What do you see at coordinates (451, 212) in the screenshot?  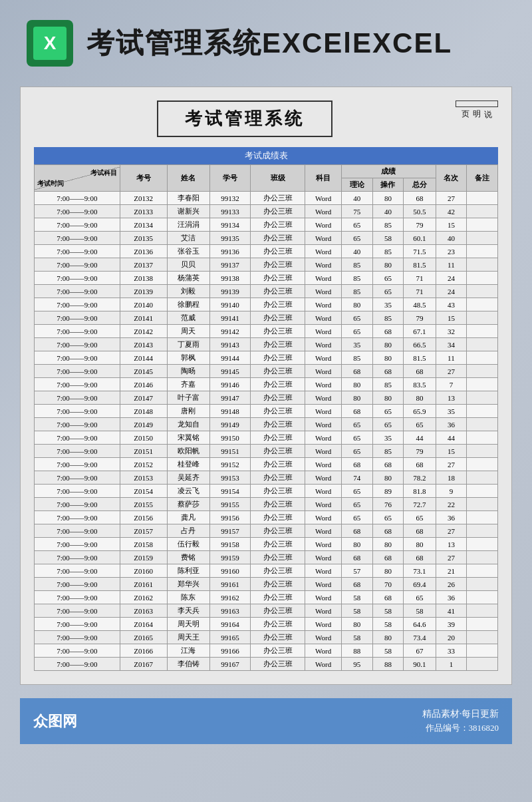 I see `cell-rank: 42` at bounding box center [451, 212].